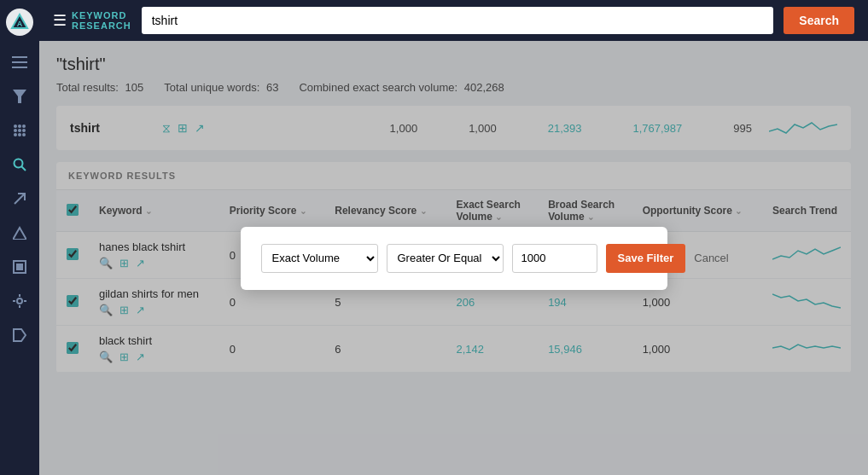 The width and height of the screenshot is (868, 475). What do you see at coordinates (102, 15) in the screenshot?
I see `brand-keyword: KEYWORD` at bounding box center [102, 15].